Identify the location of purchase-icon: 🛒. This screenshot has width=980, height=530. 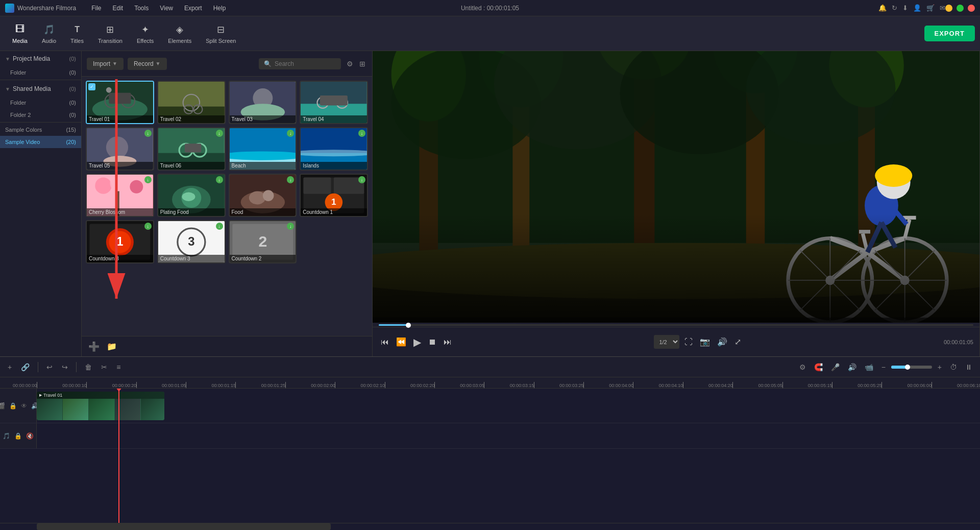
(930, 8).